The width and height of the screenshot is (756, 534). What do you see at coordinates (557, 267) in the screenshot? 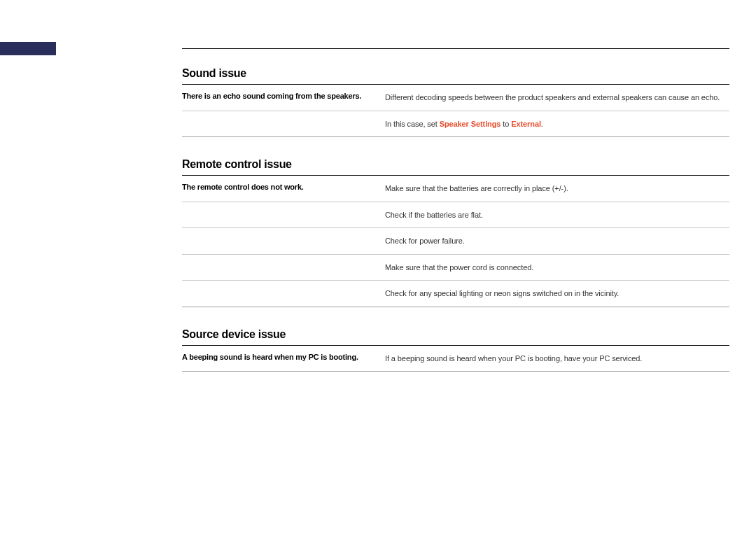
I see `solution-text: Make sure that the power cord is connect…` at bounding box center [557, 267].